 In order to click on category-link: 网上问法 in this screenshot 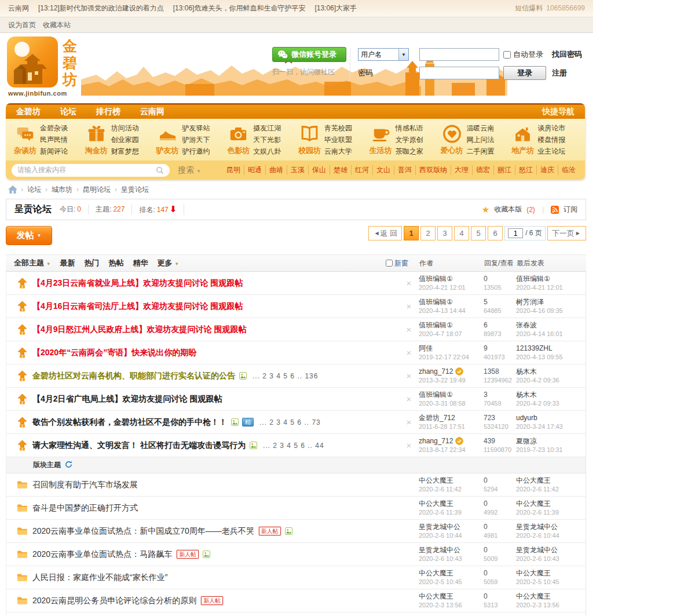, I will do `click(481, 140)`.